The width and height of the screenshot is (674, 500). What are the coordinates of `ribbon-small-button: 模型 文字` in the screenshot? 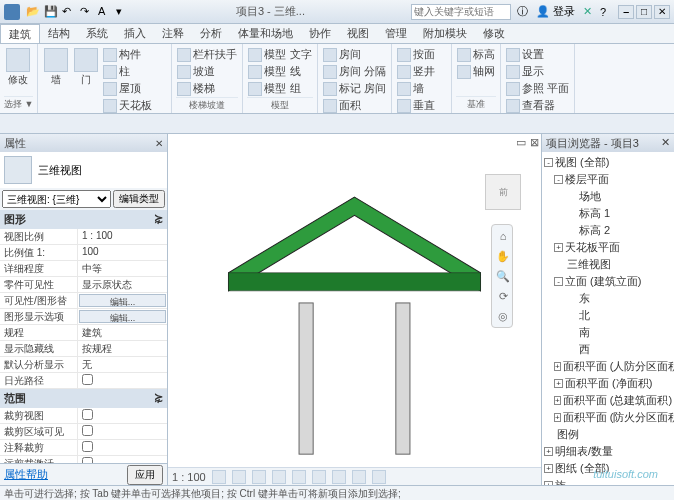 It's located at (280, 54).